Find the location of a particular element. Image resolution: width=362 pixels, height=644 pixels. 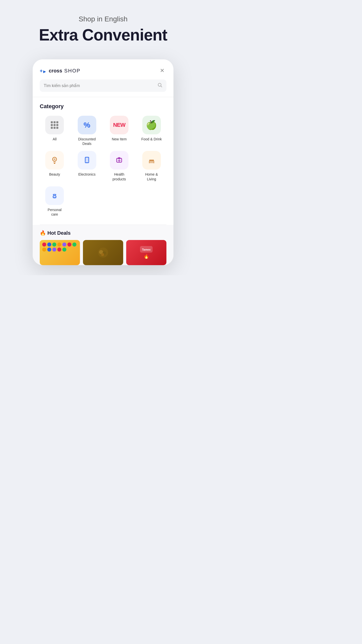

all-icon-wrap is located at coordinates (55, 125).